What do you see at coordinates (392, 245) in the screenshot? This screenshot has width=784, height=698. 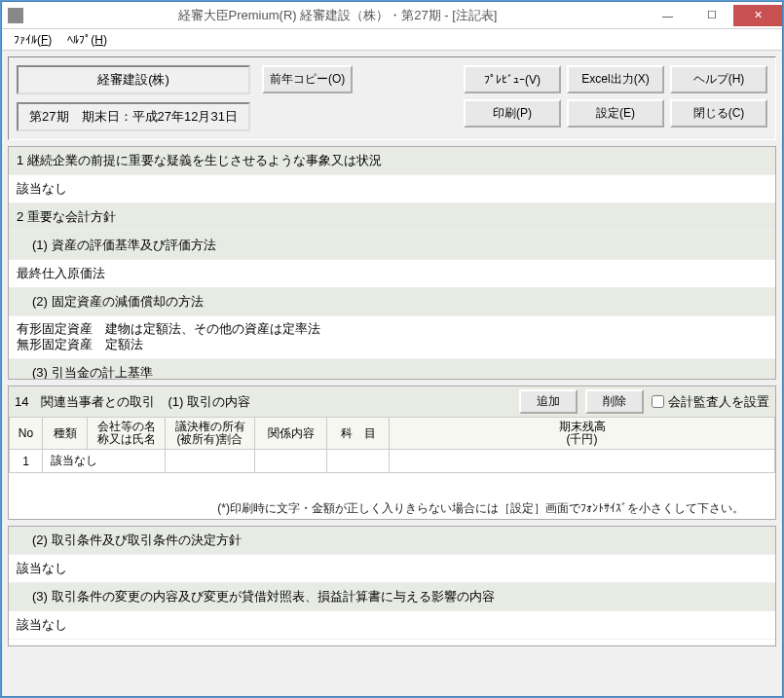 I see `s1-sub-2-1: (1) 資産の評価基準及び評価方法` at bounding box center [392, 245].